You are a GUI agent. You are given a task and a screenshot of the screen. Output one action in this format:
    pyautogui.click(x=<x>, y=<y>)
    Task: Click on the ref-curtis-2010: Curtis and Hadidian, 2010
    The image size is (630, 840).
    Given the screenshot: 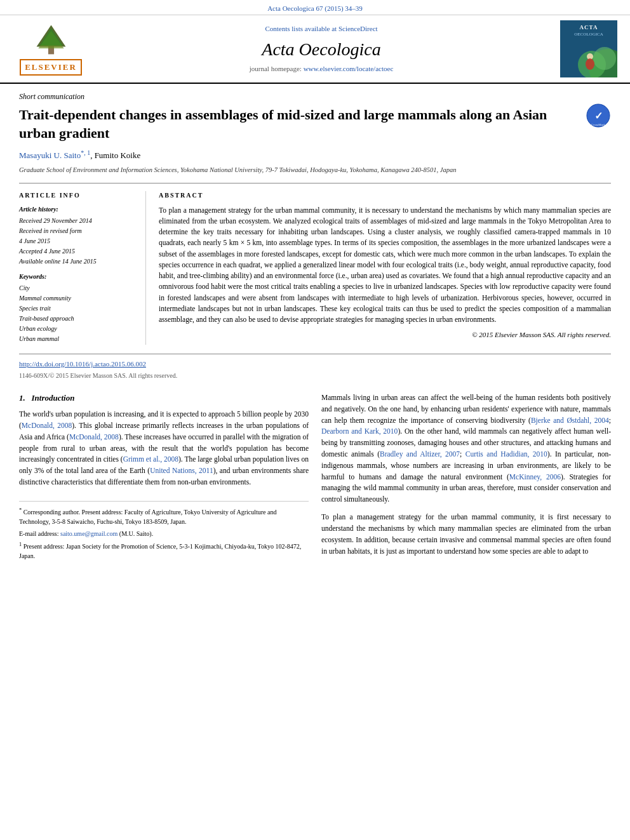 What is the action you would take?
    pyautogui.click(x=507, y=454)
    